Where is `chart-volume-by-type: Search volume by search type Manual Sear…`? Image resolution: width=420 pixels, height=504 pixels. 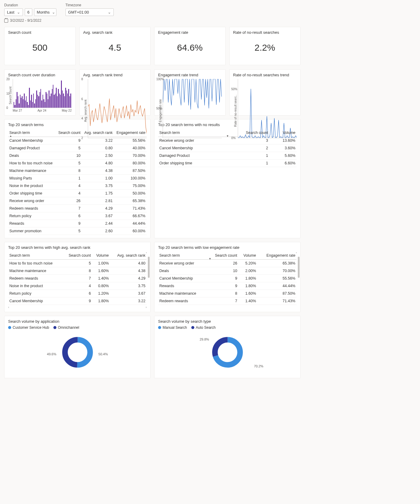
chart-volume-by-type: Search volume by search type Manual Sear… is located at coordinates (228, 347).